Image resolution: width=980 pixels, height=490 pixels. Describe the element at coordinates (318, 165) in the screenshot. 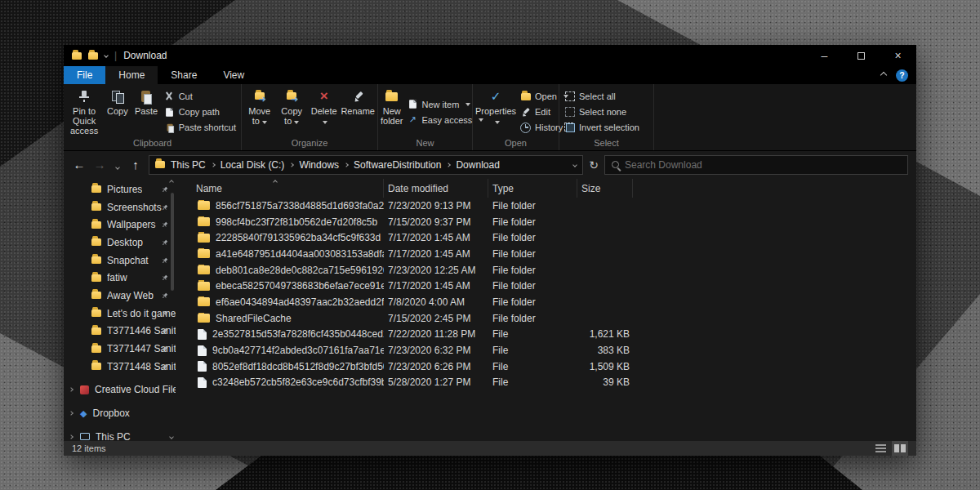

I see `breadcrumb-windows: Windows` at that location.